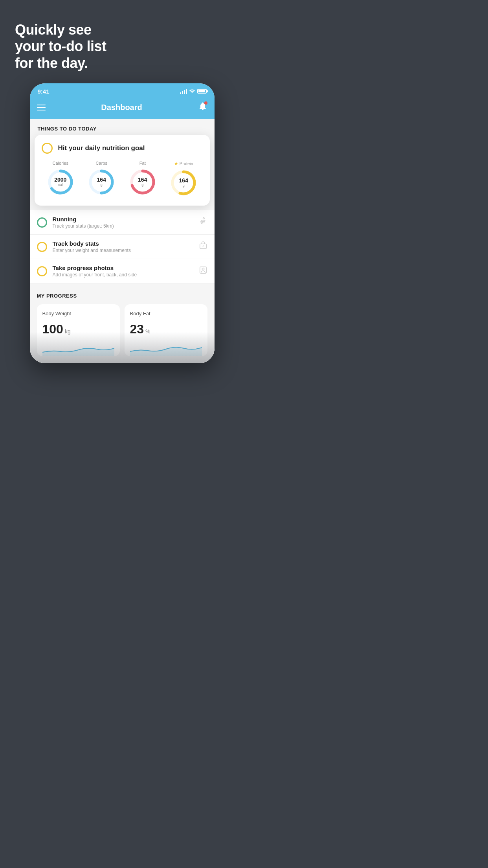 The image size is (488, 868). Describe the element at coordinates (122, 179) in the screenshot. I see `nutrition-stats: Calories 2000 cal` at that location.